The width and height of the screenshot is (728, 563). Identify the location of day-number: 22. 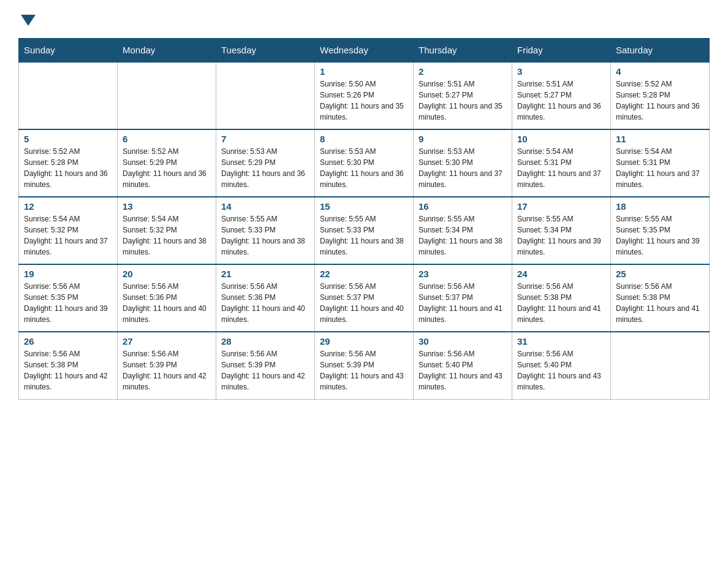
(364, 274).